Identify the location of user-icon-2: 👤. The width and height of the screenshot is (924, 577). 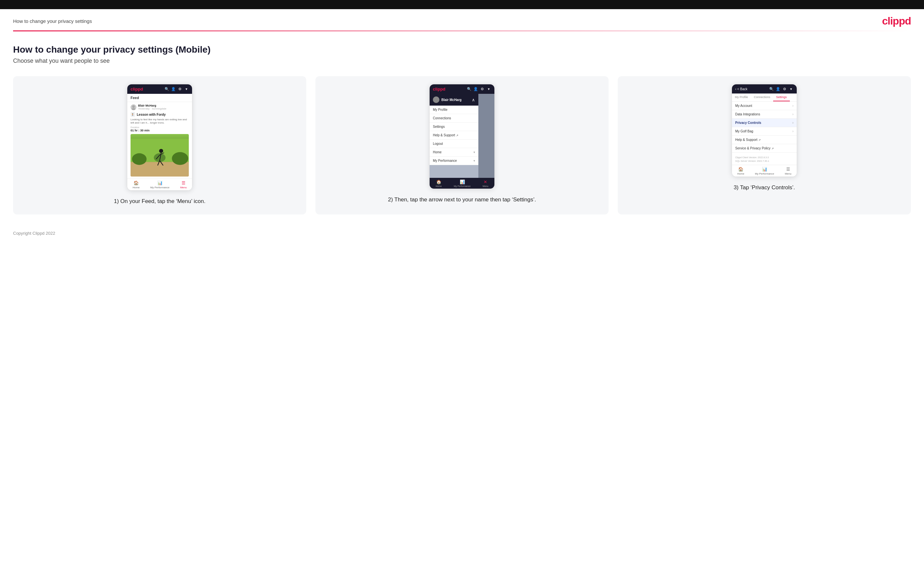
(476, 89).